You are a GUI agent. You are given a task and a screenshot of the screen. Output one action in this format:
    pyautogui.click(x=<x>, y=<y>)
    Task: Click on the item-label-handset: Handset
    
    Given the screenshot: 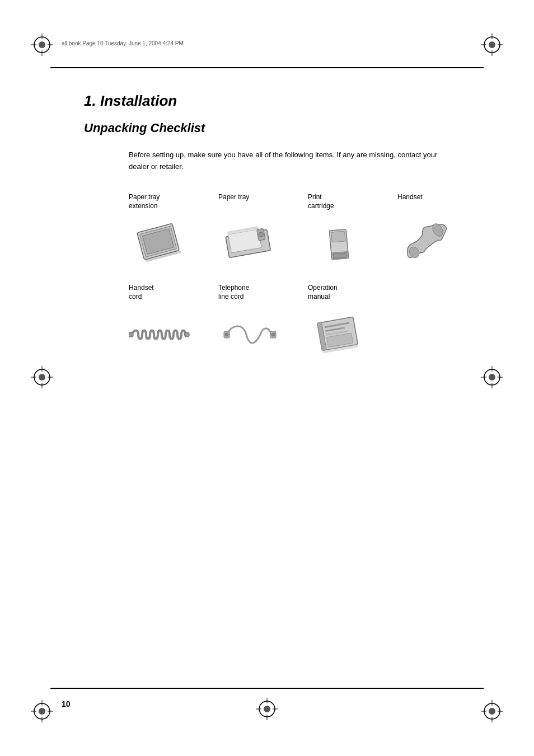 What is the action you would take?
    pyautogui.click(x=410, y=202)
    